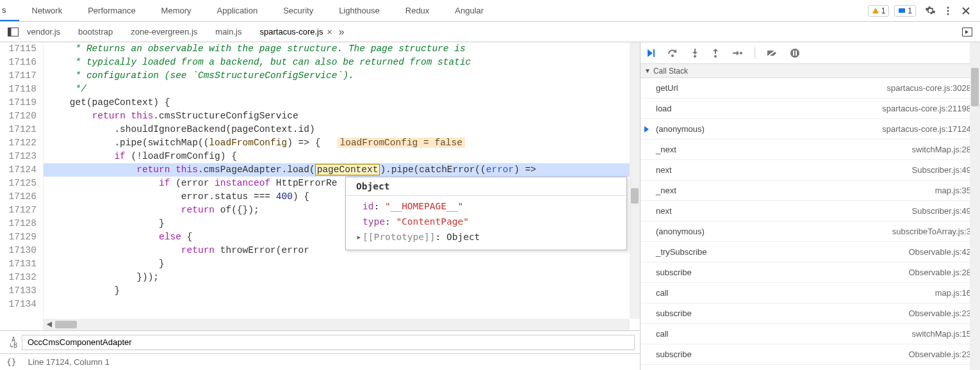 This screenshot has width=980, height=370. I want to click on kebab-icon, so click(948, 11).